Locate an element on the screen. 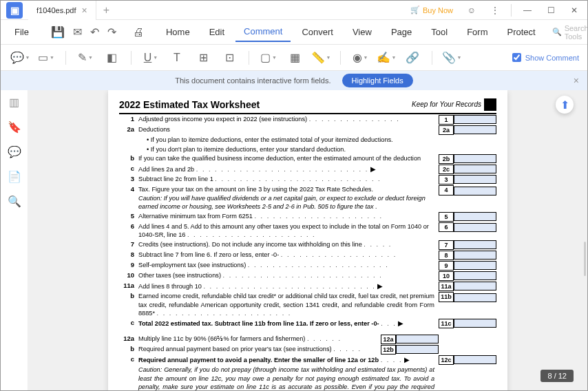  search-panel-icon: 🔍 is located at coordinates (14, 201).